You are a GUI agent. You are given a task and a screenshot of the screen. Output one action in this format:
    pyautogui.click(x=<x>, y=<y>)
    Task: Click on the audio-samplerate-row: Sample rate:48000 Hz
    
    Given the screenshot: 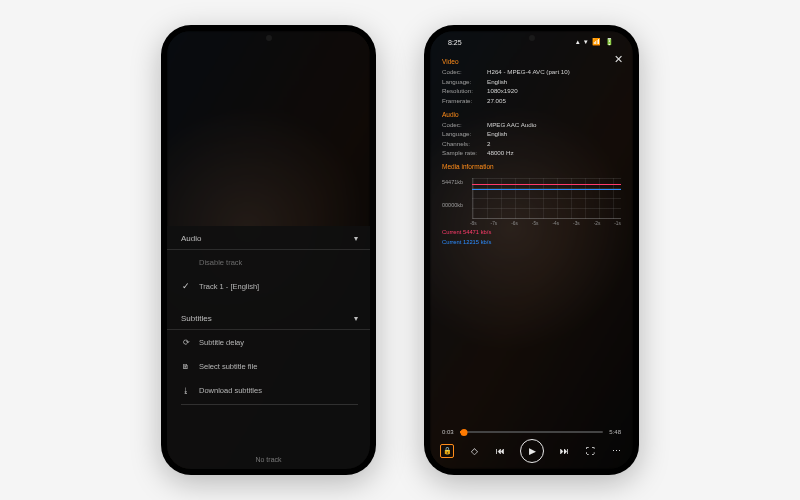 What is the action you would take?
    pyautogui.click(x=532, y=153)
    